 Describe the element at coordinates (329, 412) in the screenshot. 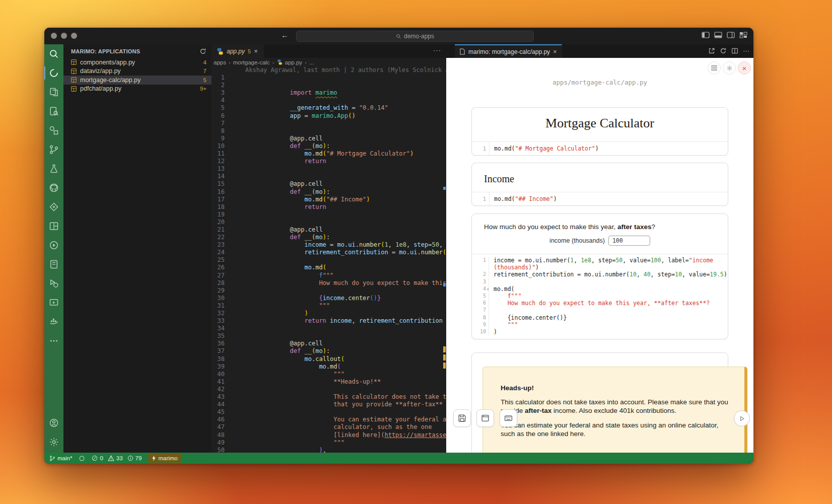

I see `code-line: 45 calculator, such as the one` at that location.